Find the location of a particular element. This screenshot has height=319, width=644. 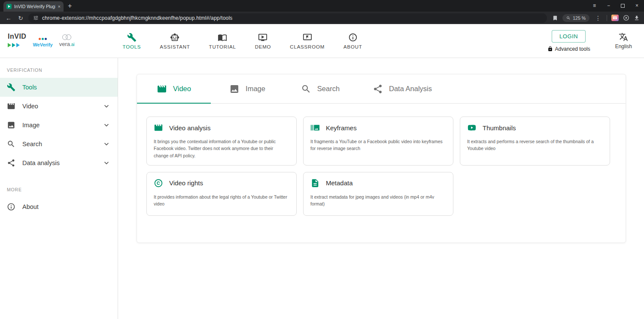

nav-label: DEMO is located at coordinates (263, 47).